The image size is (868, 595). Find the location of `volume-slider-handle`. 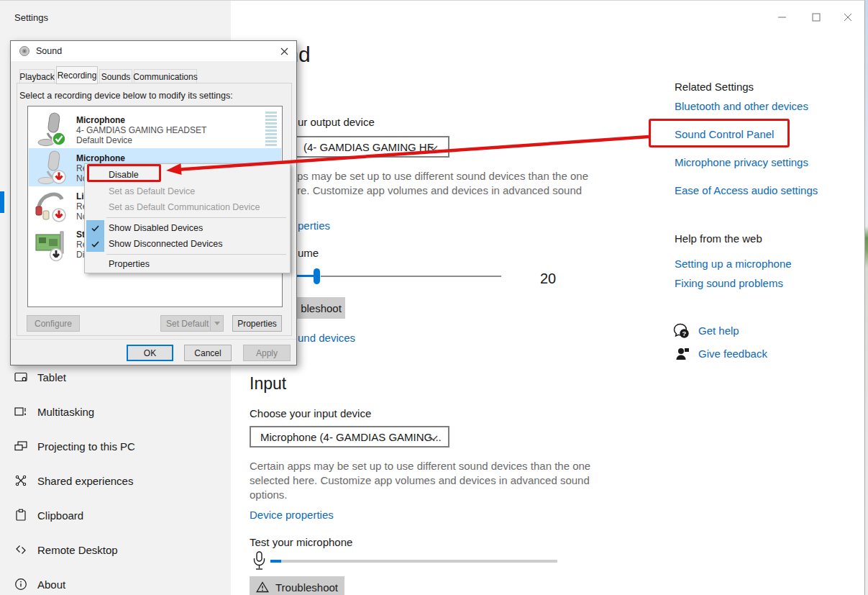

volume-slider-handle is located at coordinates (316, 276).